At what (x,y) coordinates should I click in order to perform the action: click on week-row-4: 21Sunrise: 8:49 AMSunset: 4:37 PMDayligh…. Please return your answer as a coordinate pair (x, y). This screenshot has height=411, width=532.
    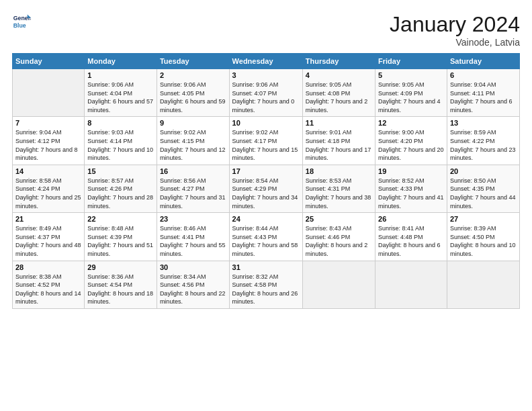
    Looking at the image, I should click on (266, 236).